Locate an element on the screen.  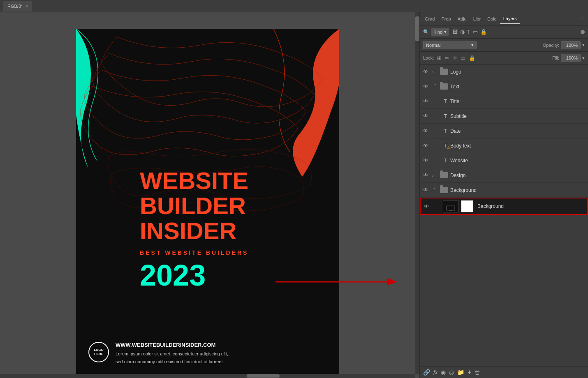
lock-move-icon: ✛ is located at coordinates (455, 58).